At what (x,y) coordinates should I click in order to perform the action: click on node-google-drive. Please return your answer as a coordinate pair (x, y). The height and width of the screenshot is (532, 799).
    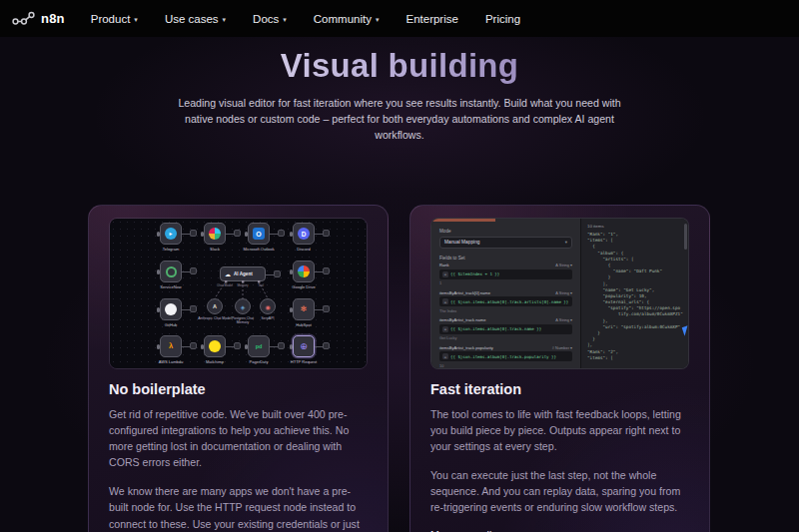
    Looking at the image, I should click on (304, 271).